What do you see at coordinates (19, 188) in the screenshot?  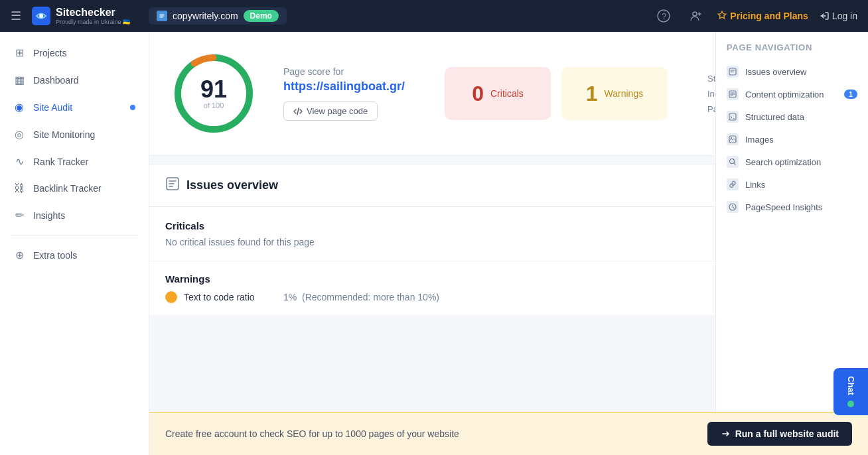 I see `backlink-tracker-icon: ⛓` at bounding box center [19, 188].